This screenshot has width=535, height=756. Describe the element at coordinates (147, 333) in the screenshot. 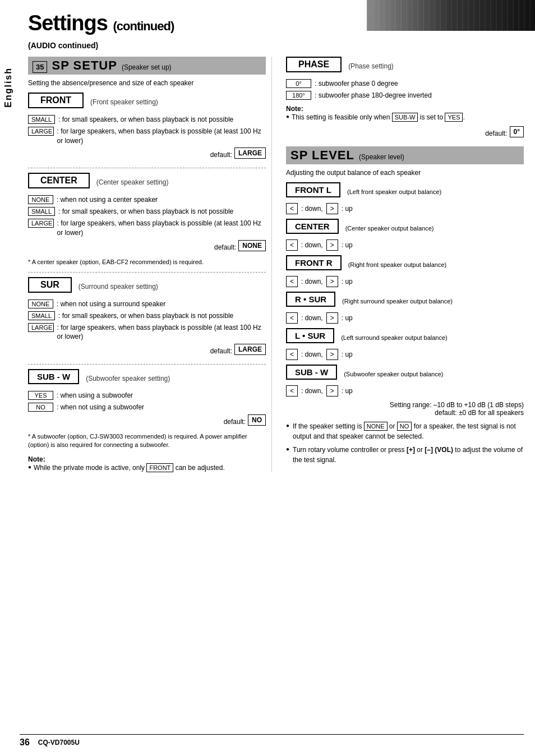

I see `sur-option-large: LARGE : for large speakers, when bass pl…` at that location.